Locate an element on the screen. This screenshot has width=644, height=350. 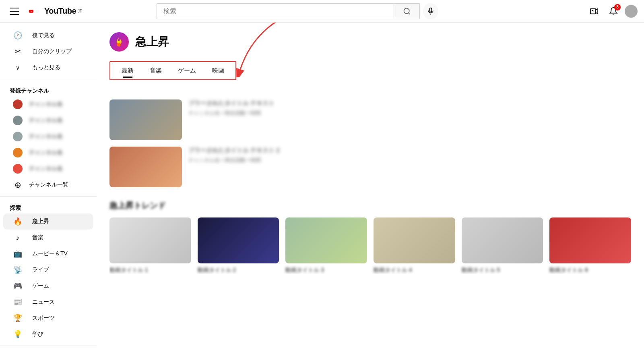
sidebar-item-music: ♪ 音楽 is located at coordinates (48, 238).